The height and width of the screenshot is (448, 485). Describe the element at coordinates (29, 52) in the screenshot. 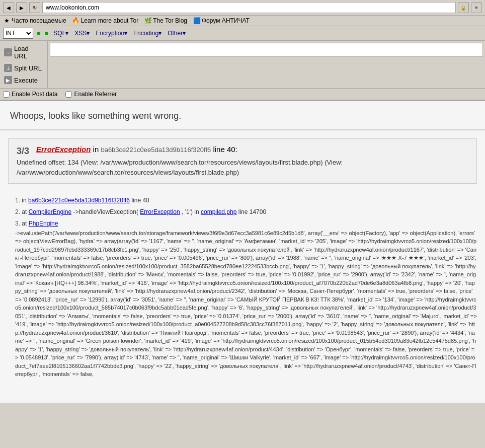

I see `load-url-label: Load URL` at that location.